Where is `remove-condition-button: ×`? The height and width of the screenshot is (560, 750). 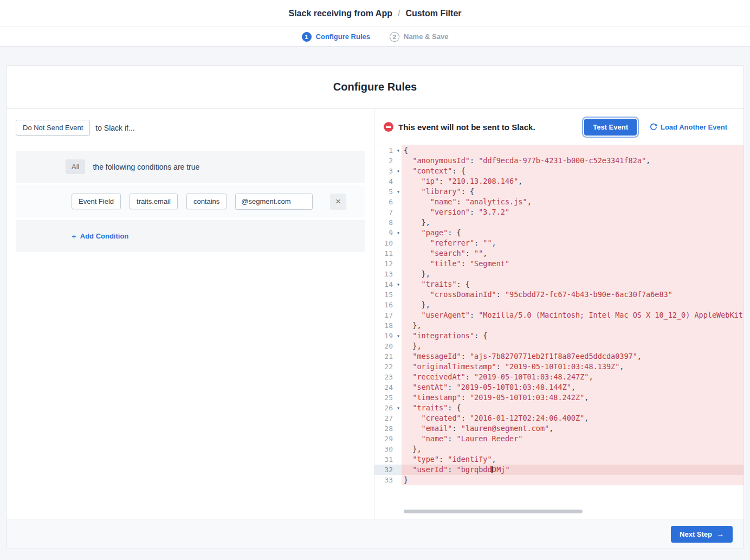 remove-condition-button: × is located at coordinates (338, 202).